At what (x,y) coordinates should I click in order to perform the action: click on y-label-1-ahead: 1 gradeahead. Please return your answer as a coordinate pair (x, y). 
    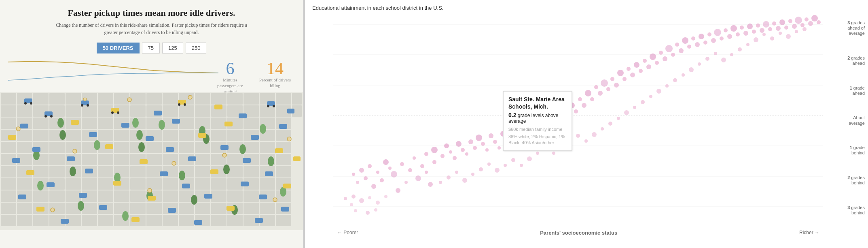
    Looking at the image, I should click on (856, 91).